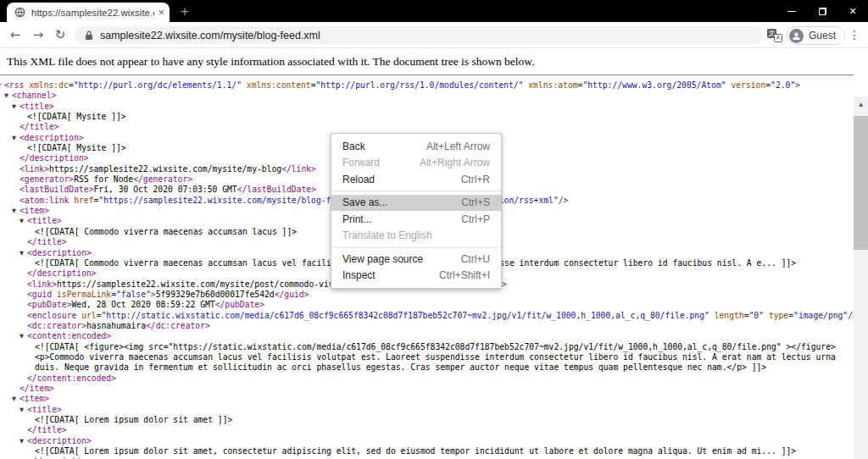  Describe the element at coordinates (93, 13) in the screenshot. I see `tab-title: https://samplesite22.wixsite.com/` at that location.